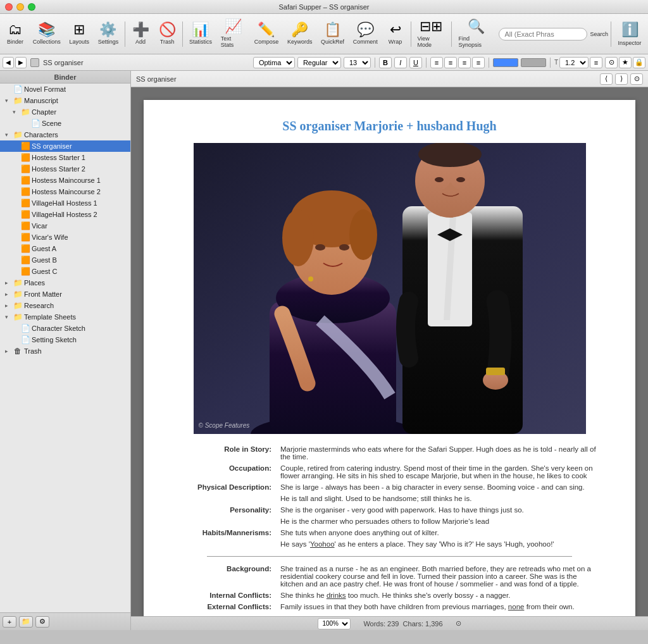 Image resolution: width=648 pixels, height=644 pixels. I want to click on collections-button: 📚 Collections, so click(47, 34).